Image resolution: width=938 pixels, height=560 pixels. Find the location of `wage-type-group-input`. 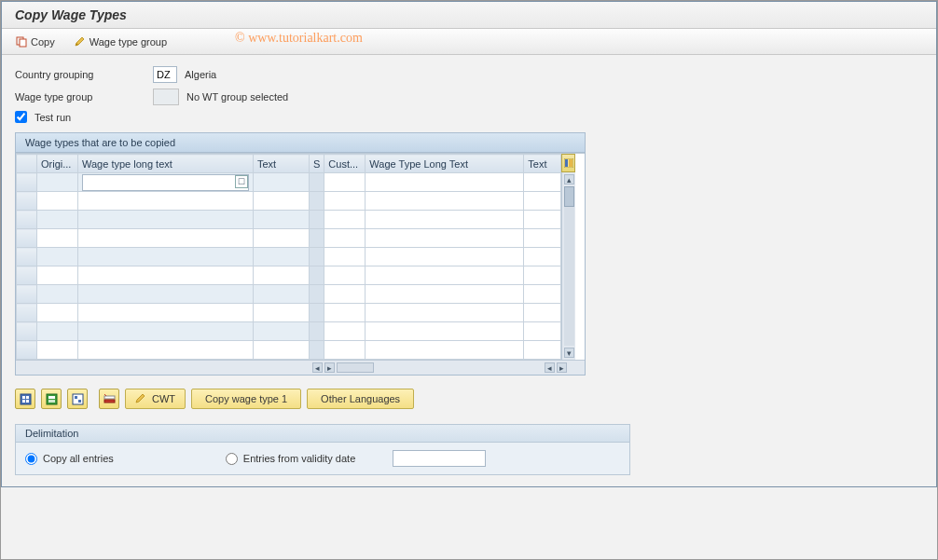

wage-type-group-input is located at coordinates (166, 97).